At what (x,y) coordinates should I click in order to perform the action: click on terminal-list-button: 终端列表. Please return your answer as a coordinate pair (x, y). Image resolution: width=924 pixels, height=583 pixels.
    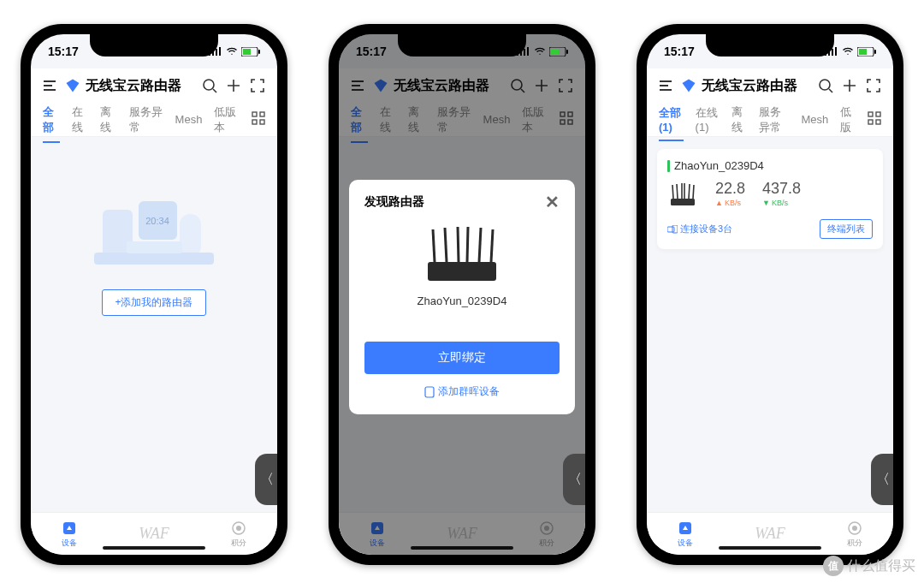
    Looking at the image, I should click on (846, 229).